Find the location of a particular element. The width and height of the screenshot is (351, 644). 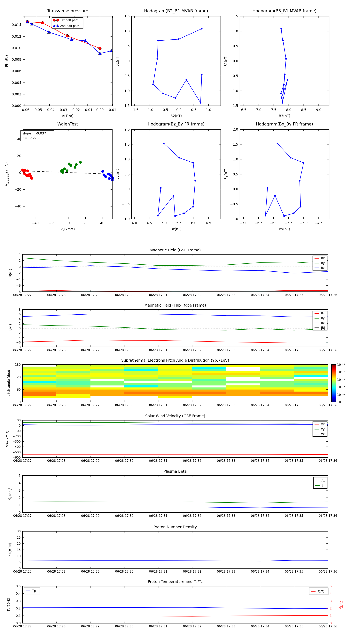

hodogram-bx-by-title: Hodogram(Bx_By FR frame) is located at coordinates (285, 124).